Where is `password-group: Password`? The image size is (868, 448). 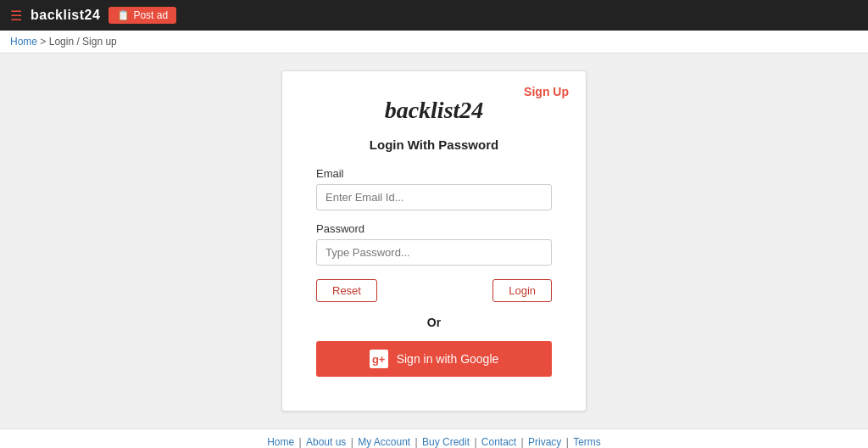
password-group: Password is located at coordinates (434, 244).